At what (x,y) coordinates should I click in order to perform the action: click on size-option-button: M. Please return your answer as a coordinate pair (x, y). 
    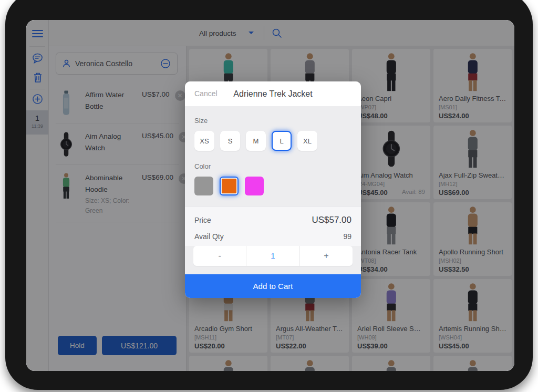
    Looking at the image, I should click on (256, 141).